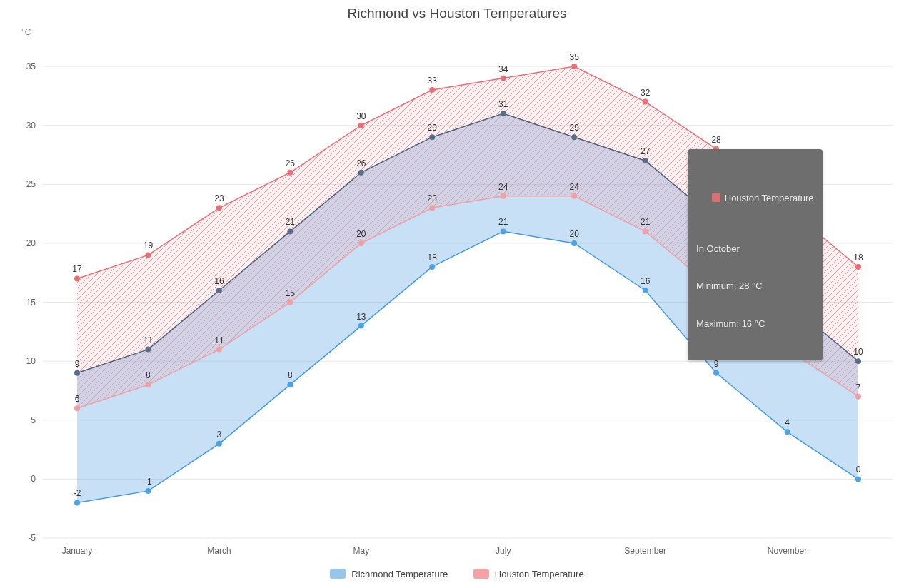  What do you see at coordinates (219, 340) in the screenshot?
I see `data-point-label: 11` at bounding box center [219, 340].